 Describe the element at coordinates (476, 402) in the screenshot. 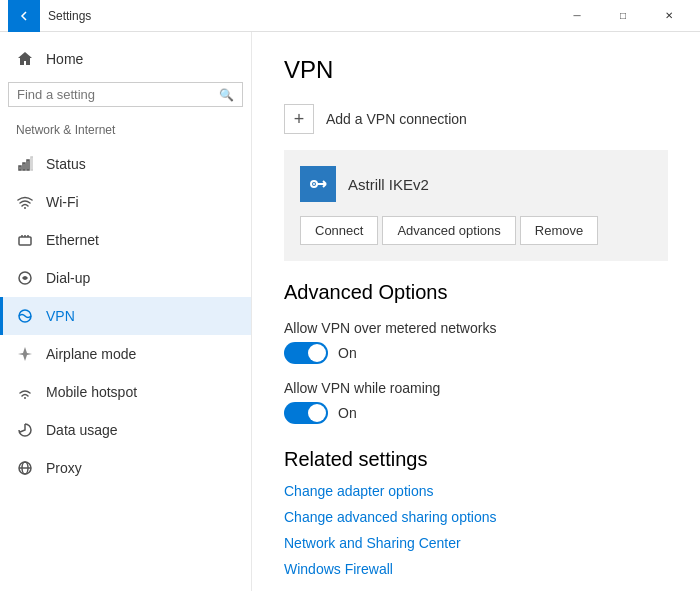

I see `option-roaming: Allow VPN while roaming On` at that location.